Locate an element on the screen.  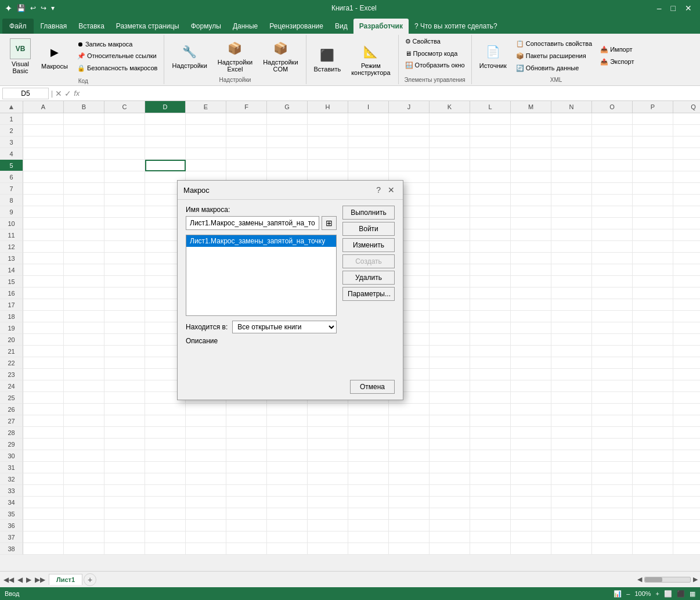
execute-button: Выполнить is located at coordinates (369, 213).